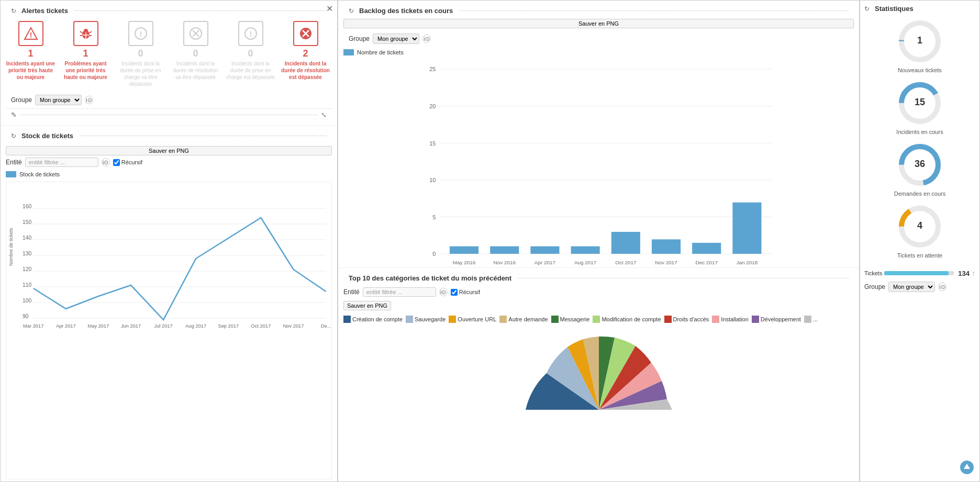 The height and width of the screenshot is (482, 980). What do you see at coordinates (169, 151) in the screenshot?
I see `stock-save-png-button: Sauver en PNG` at bounding box center [169, 151].